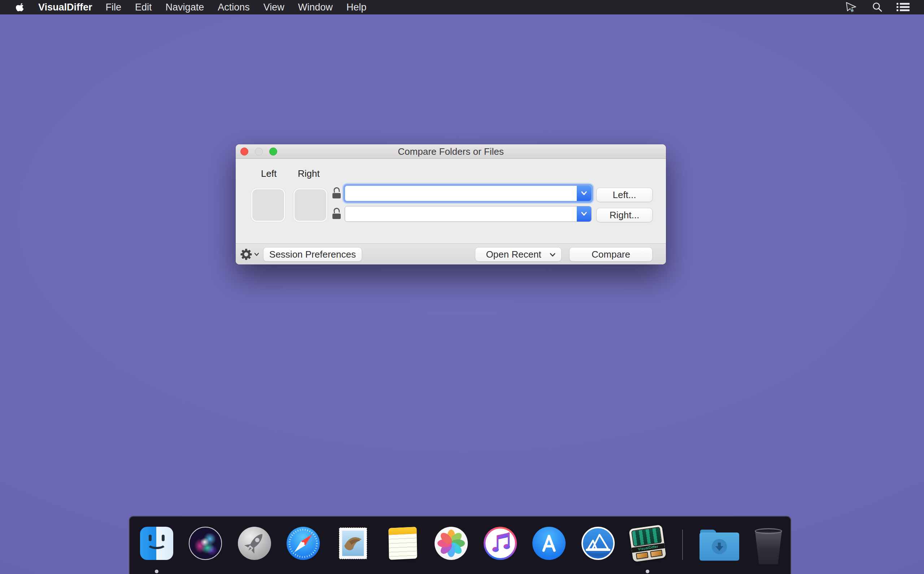 The width and height of the screenshot is (924, 574). What do you see at coordinates (769, 546) in the screenshot?
I see `dock-trash-icon` at bounding box center [769, 546].